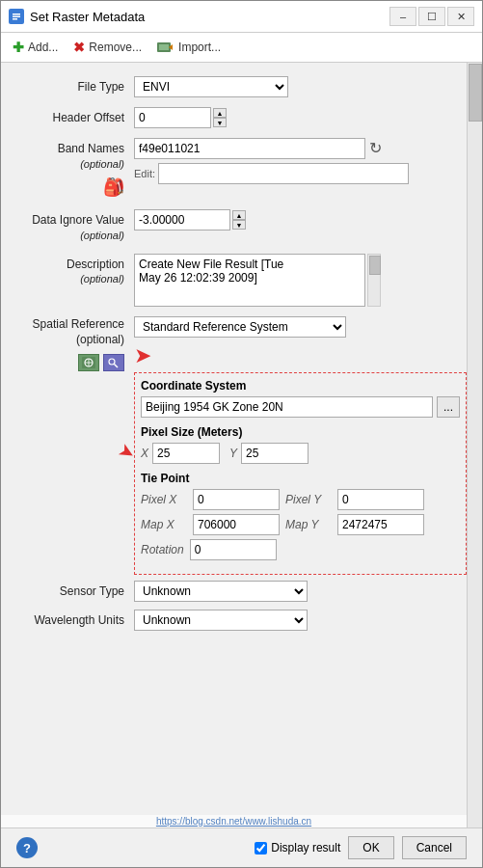 The height and width of the screenshot is (868, 483). I want to click on import-icon, so click(166, 47).